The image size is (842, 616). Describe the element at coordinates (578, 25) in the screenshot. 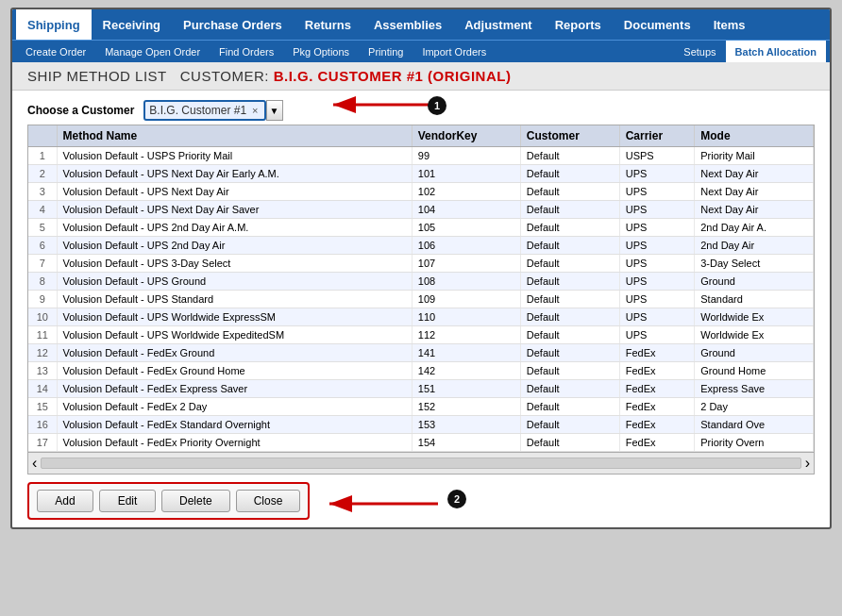

I see `nav-reports: Reports` at that location.